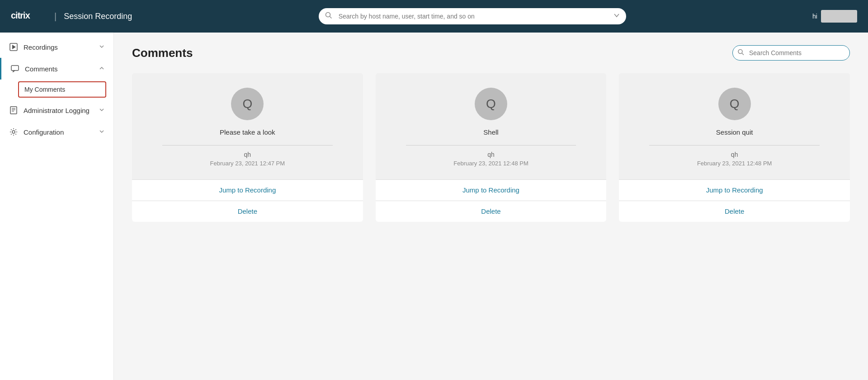  I want to click on card-delete-0: Delete, so click(248, 211).